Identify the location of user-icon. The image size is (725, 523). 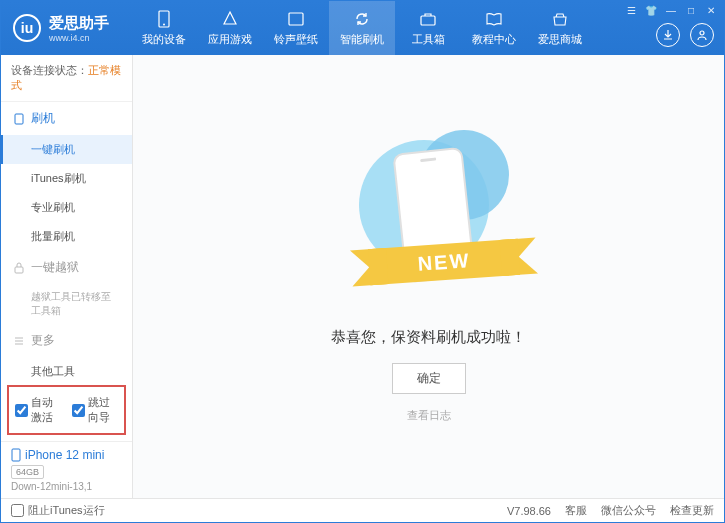
(702, 35).